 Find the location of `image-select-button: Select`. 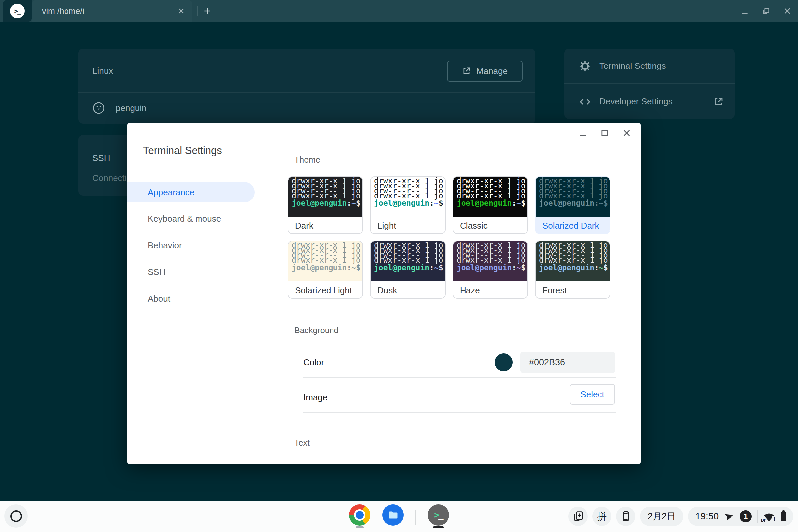

image-select-button: Select is located at coordinates (592, 394).